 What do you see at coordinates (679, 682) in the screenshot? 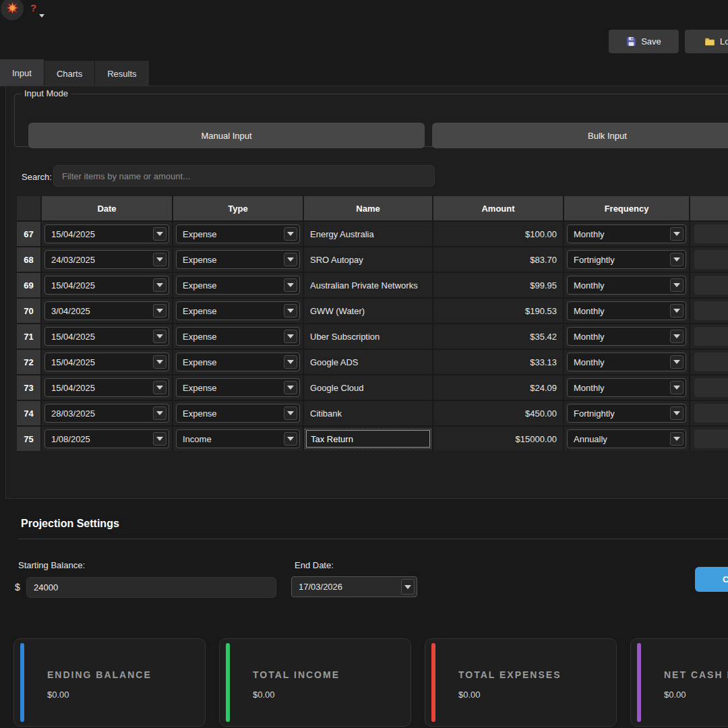
I see `summary-card: NET CASH FLOW$0.00` at bounding box center [679, 682].